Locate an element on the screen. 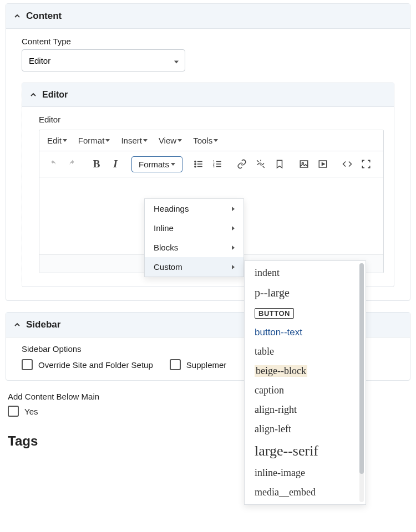 This screenshot has height=532, width=416. menu-insert: Insert is located at coordinates (134, 141).